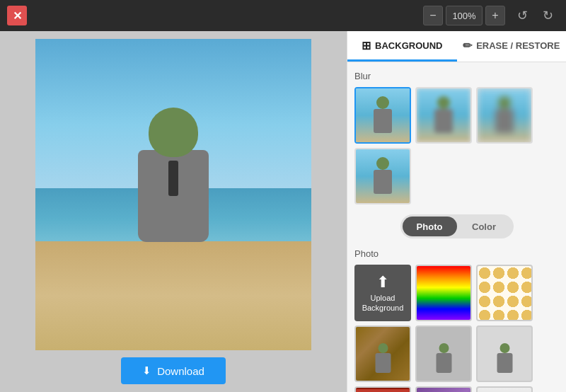 This screenshot has width=566, height=392. What do you see at coordinates (467, 45) in the screenshot?
I see `erase-tab-icon: ✏` at bounding box center [467, 45].